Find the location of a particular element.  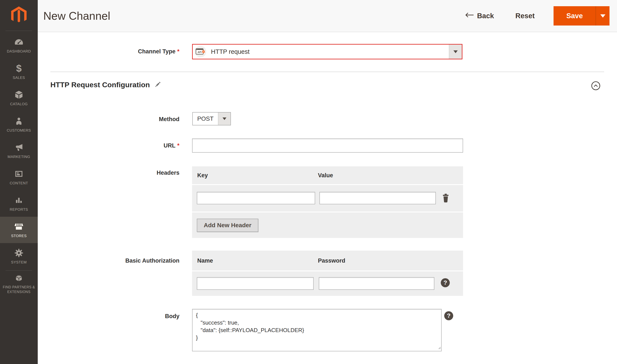

catalog-icon is located at coordinates (19, 95).